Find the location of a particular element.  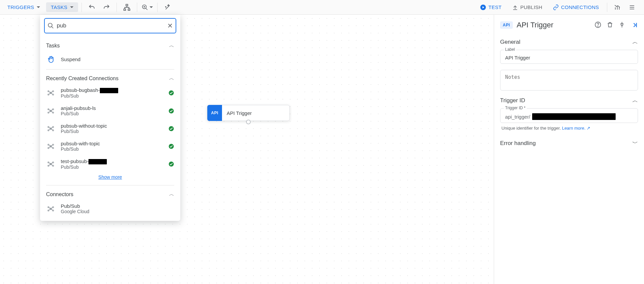

notes-input is located at coordinates (569, 80).